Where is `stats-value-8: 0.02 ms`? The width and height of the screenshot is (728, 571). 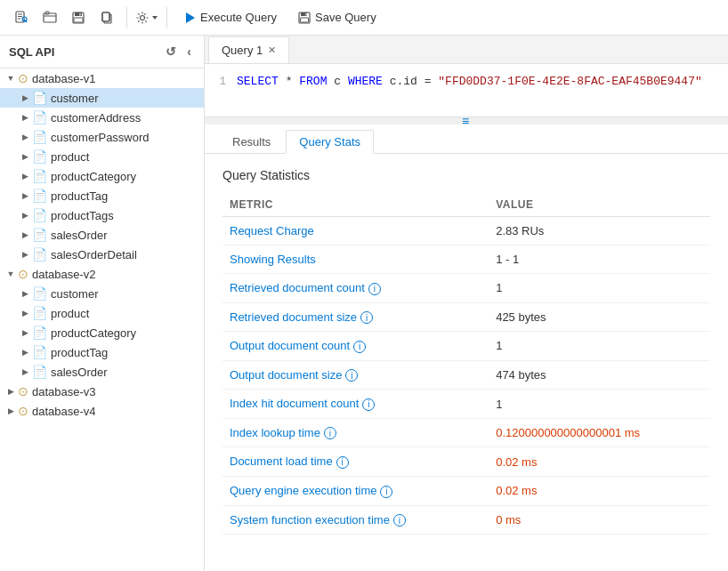
stats-value-8: 0.02 ms is located at coordinates (600, 462).